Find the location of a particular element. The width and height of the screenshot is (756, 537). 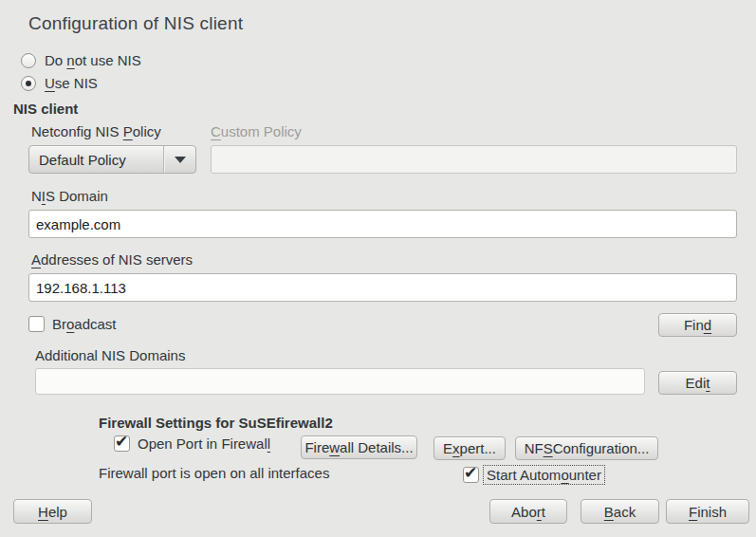

open-port-label: Open Port in Firewall is located at coordinates (204, 444).